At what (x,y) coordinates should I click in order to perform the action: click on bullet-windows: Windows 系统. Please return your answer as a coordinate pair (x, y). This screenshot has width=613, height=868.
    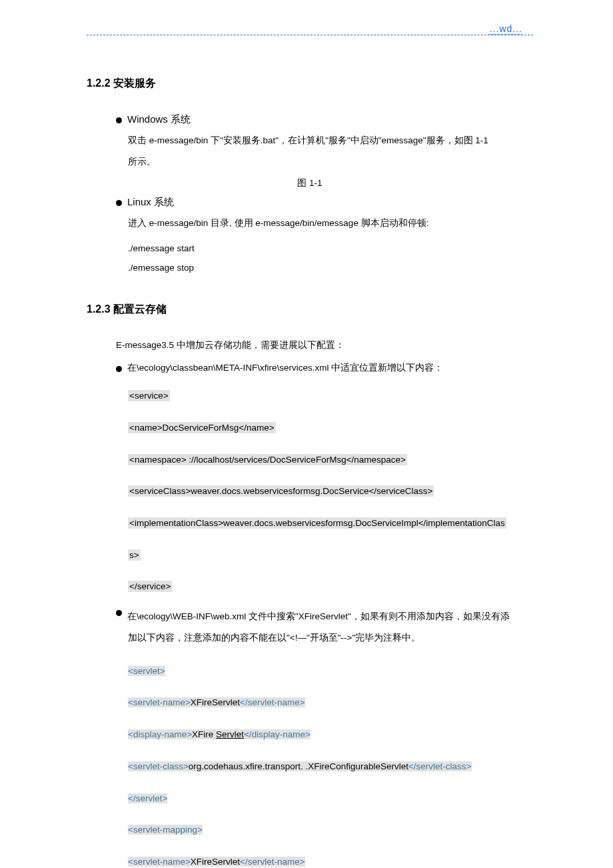
    Looking at the image, I should click on (324, 120).